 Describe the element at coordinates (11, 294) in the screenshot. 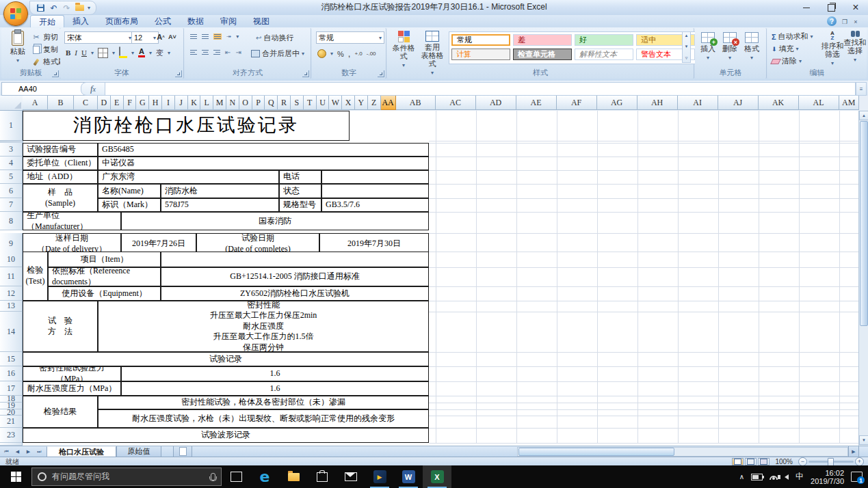

I see `row-header-12: 12` at that location.